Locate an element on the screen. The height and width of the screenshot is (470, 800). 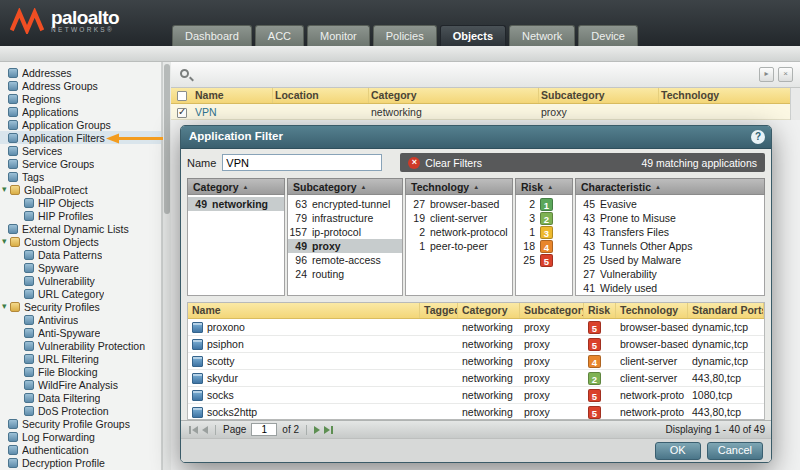
filter-input is located at coordinates (462, 74).